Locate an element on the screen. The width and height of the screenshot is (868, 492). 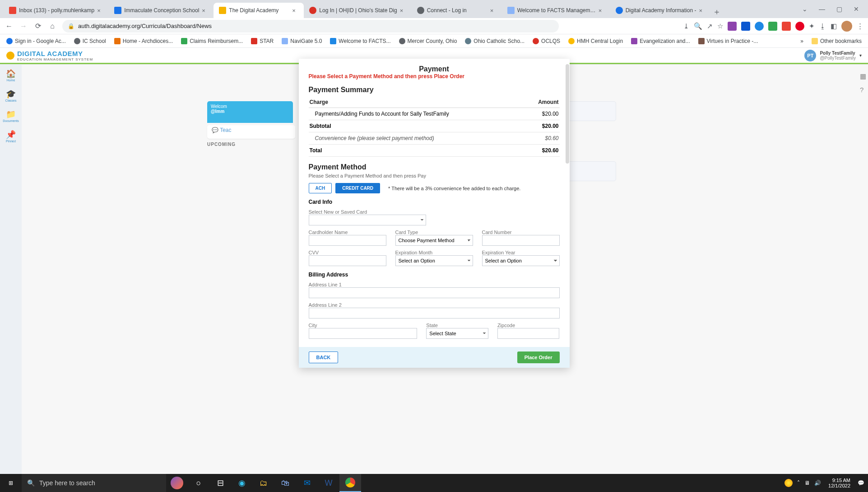
downloads-icon: ⭳ is located at coordinates (822, 26).